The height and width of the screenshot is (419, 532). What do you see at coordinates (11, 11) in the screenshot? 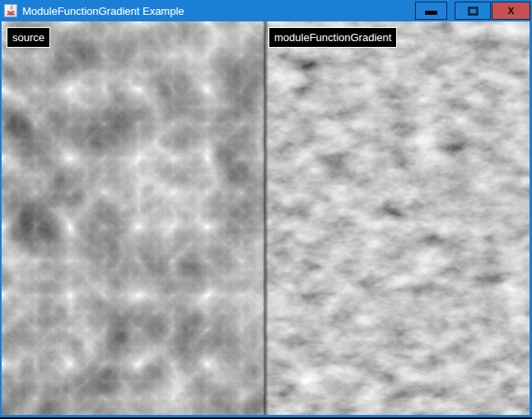
I see `java-coffee-cup-icon` at bounding box center [11, 11].